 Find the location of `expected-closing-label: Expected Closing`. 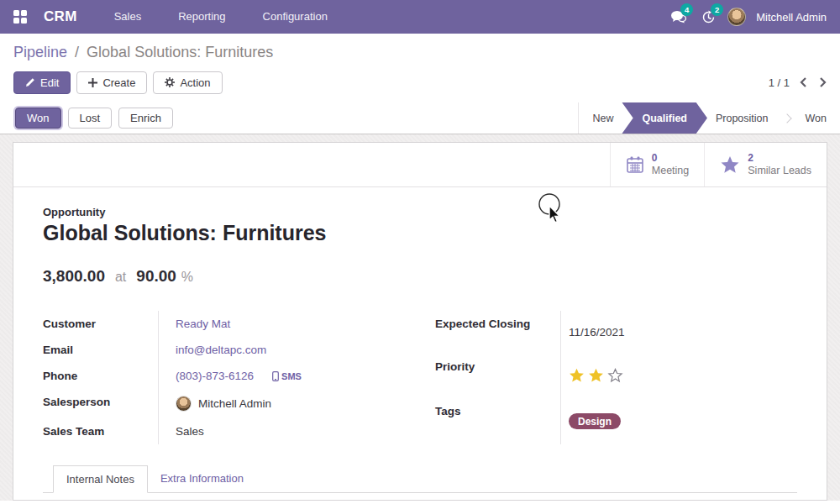

expected-closing-label: Expected Closing is located at coordinates (497, 333).